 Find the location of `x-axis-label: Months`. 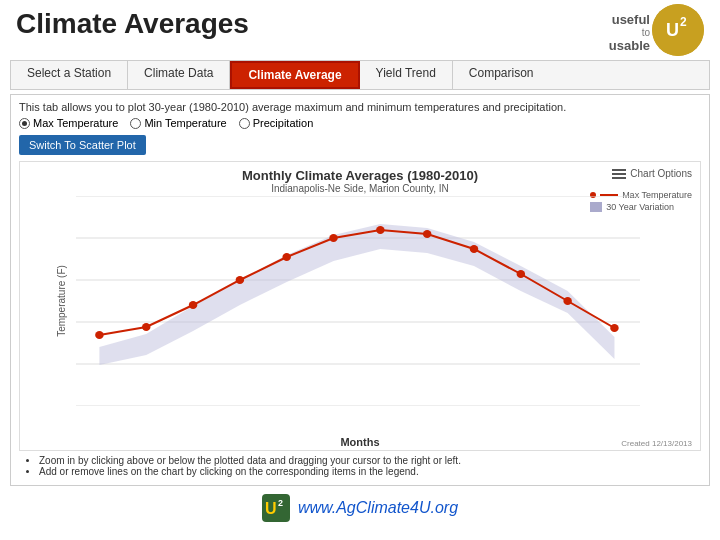

x-axis-label: Months is located at coordinates (360, 442).